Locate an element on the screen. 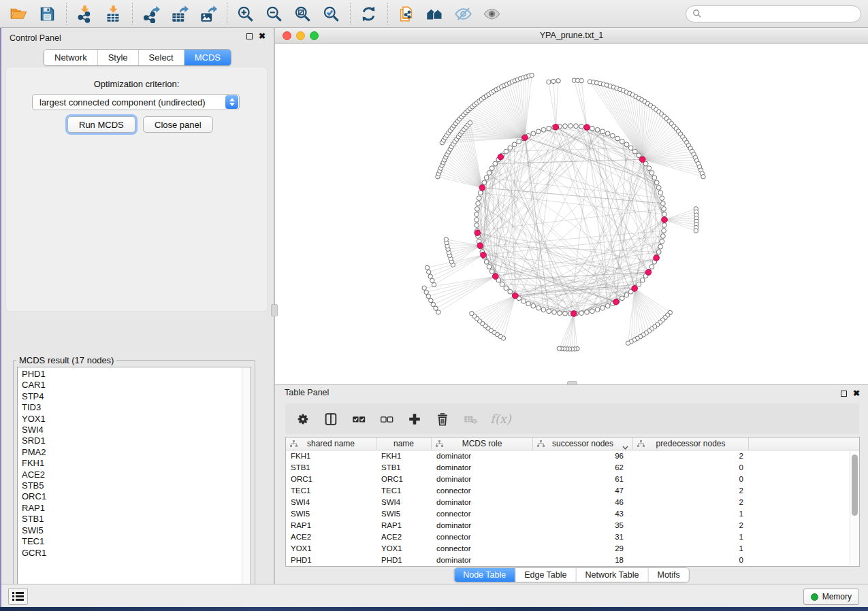 The height and width of the screenshot is (611, 868). mcds-result-item: STB1 is located at coordinates (131, 519).